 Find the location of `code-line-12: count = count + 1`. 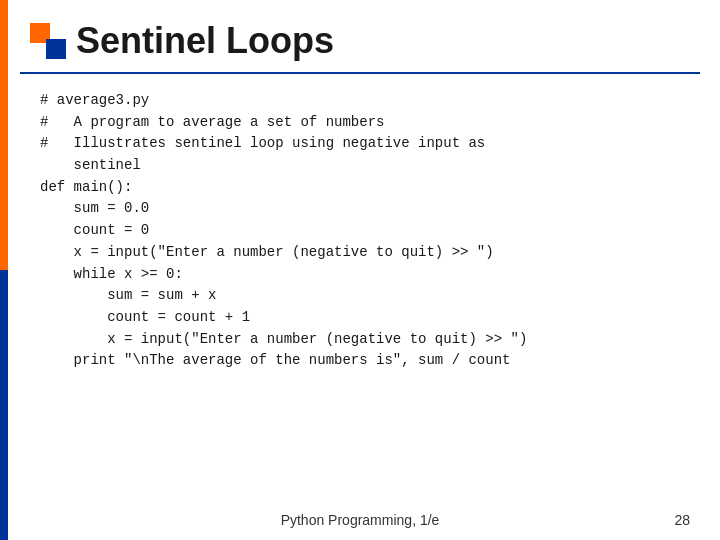

code-line-12: count = count + 1 is located at coordinates (370, 318).